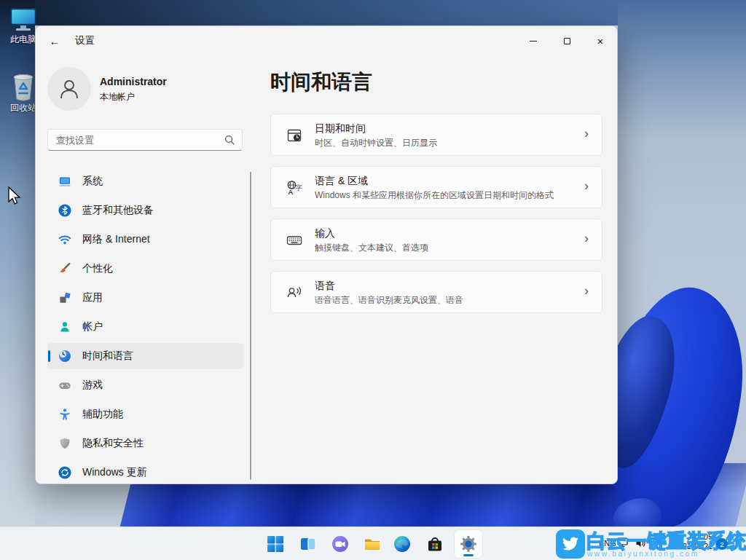 The image size is (746, 560). Describe the element at coordinates (145, 385) in the screenshot. I see `sidebar-item-gaming: 游戏` at that location.